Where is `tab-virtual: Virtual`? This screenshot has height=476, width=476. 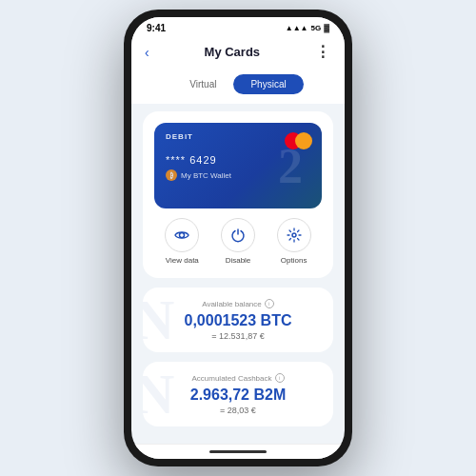 tab-virtual: Virtual is located at coordinates (203, 84).